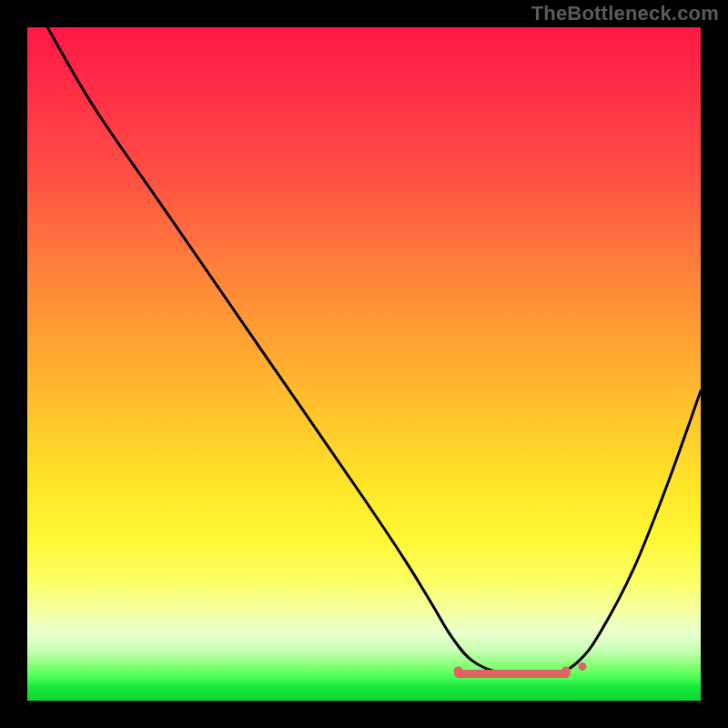 The height and width of the screenshot is (728, 728). I want to click on optimal-zone-right-dot, so click(566, 671).